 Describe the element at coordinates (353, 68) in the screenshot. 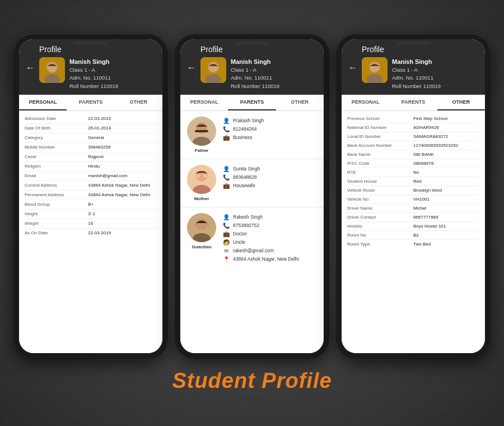

I see `back-arrow-icon-3: ←` at that location.